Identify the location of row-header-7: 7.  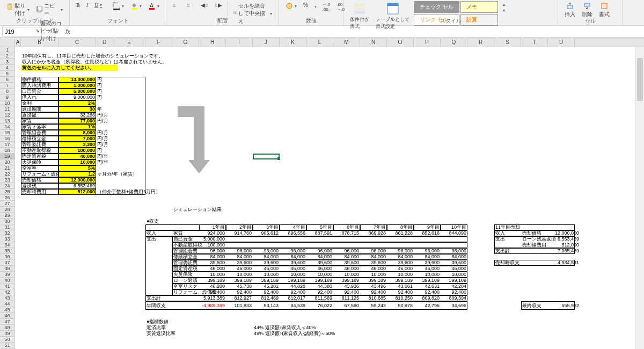
(8, 86).